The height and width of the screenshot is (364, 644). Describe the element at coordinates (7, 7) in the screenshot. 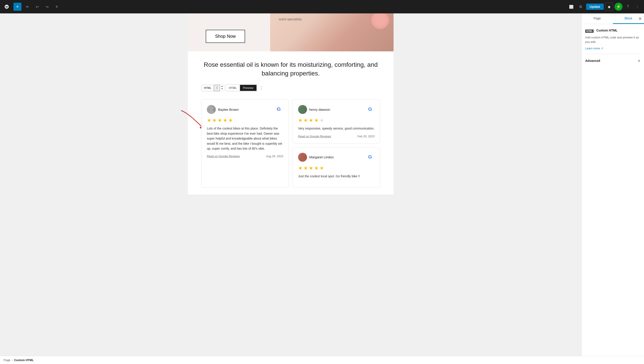

I see `svg-text: W` at that location.